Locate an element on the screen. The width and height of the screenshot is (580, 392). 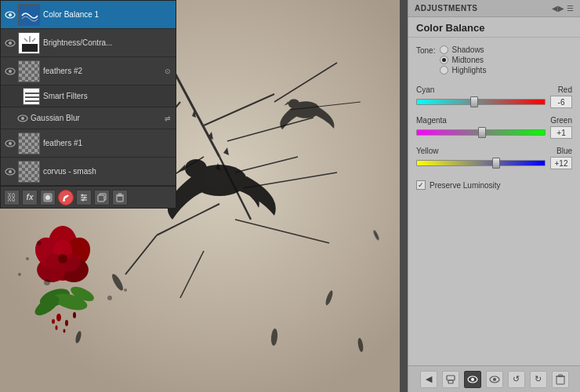
visibility-toggle-corvus is located at coordinates (10, 172).